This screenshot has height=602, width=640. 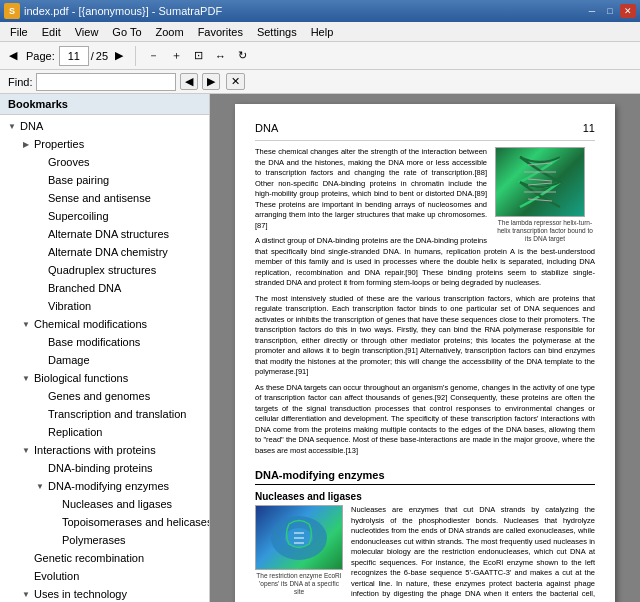 I want to click on sidebar-item-alternate-structures: Alternate DNA structures, so click(x=104, y=234).